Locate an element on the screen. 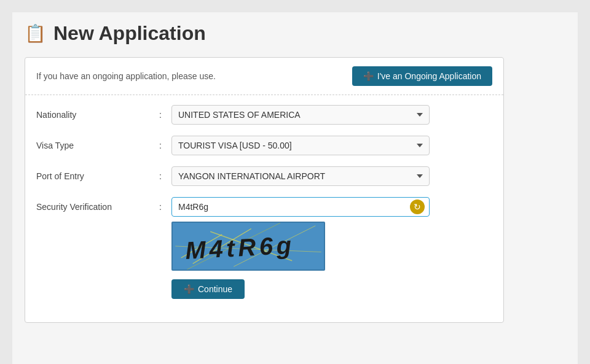 This screenshot has height=364, width=590. nationality-label: Nationality is located at coordinates (98, 112).